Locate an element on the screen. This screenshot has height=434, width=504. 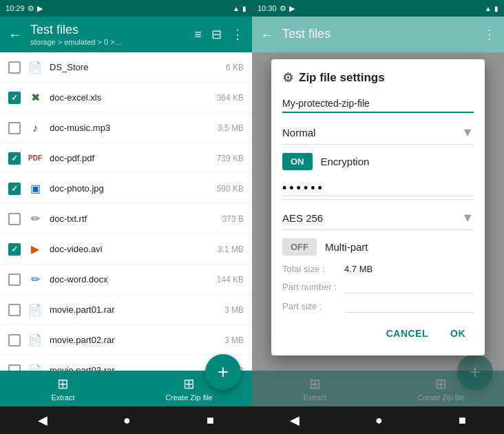
file-size: 590 KB is located at coordinates (230, 189).